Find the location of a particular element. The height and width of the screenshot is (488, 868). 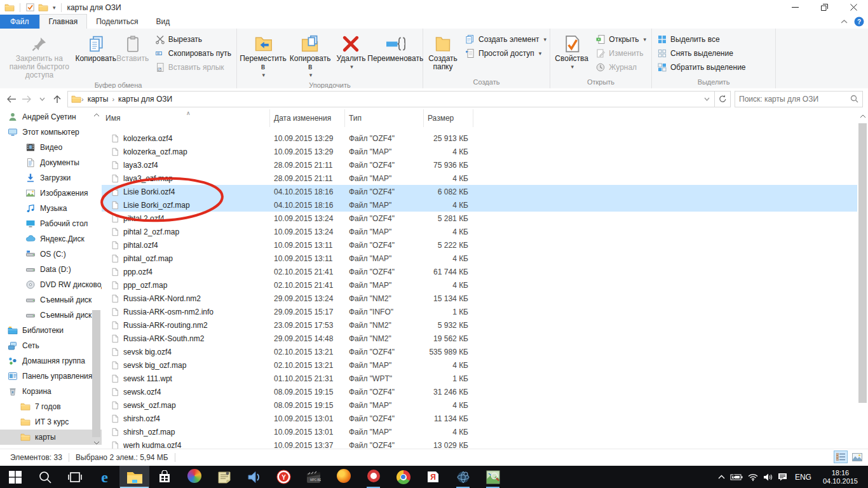

table-row: sewsk 111.wpt01.10.2015 21:31Файл "WPT"1… is located at coordinates (479, 379).